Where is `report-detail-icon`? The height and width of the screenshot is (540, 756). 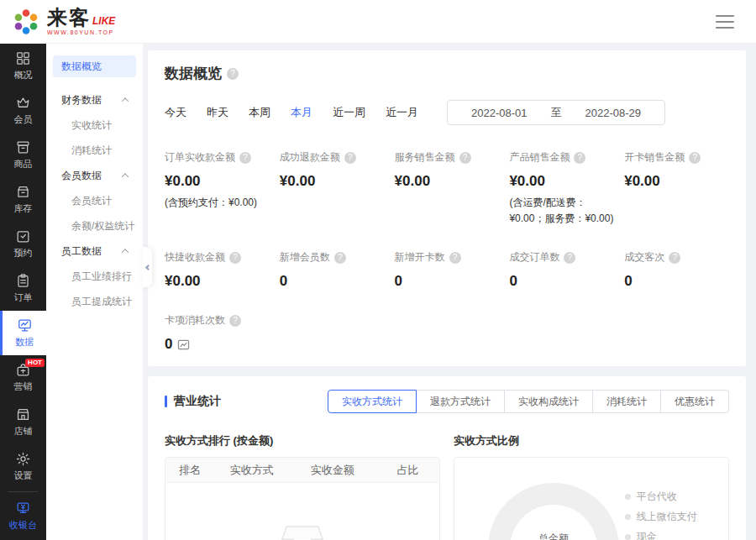 report-detail-icon is located at coordinates (183, 344).